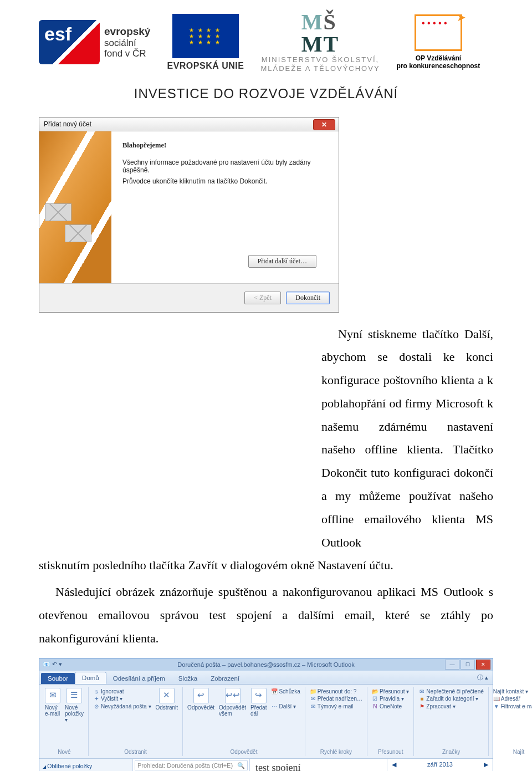  I want to click on window-title: Doručená pošta – pavel.bohanes@ssosfm.cz…, so click(266, 665).